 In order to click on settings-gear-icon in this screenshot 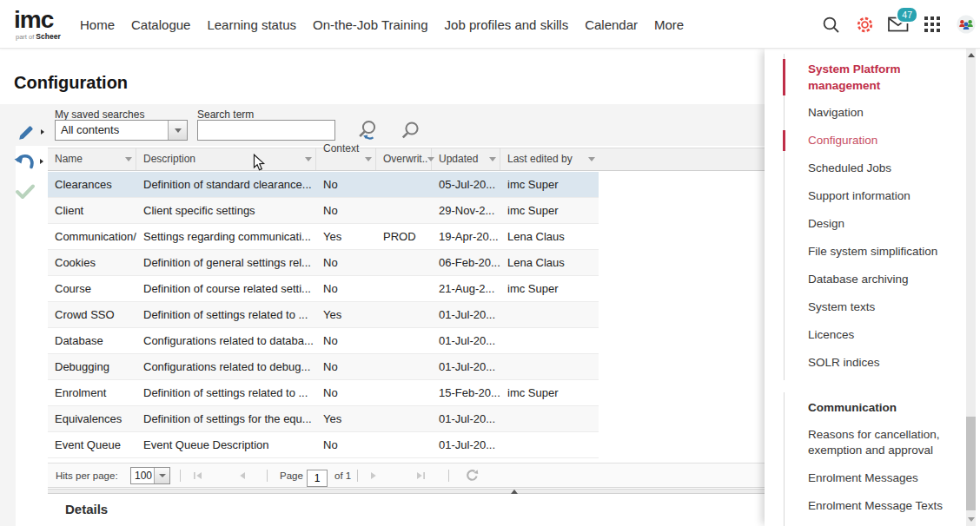, I will do `click(864, 24)`.